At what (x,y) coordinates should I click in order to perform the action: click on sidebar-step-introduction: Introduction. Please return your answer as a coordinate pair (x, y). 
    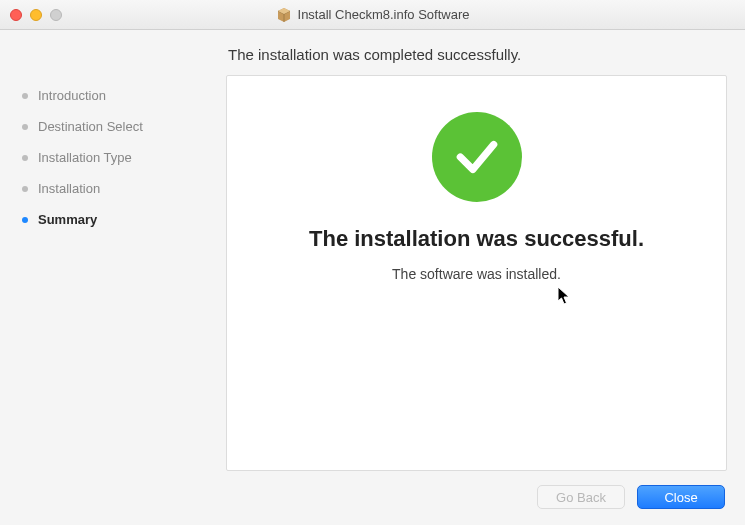
    Looking at the image, I should click on (113, 96).